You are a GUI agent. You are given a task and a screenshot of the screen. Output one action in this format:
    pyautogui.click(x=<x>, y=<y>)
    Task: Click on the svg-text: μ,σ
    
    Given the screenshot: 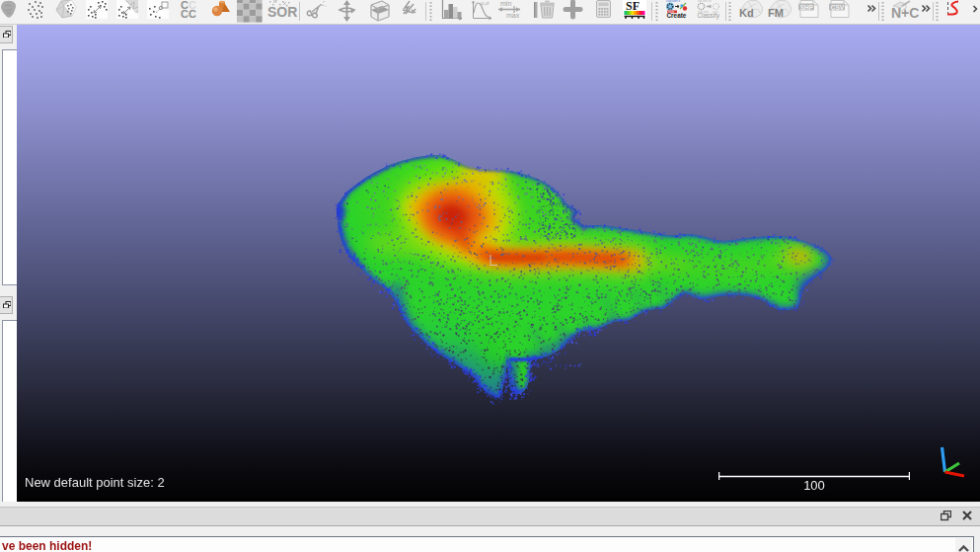 What is the action you would take?
    pyautogui.click(x=486, y=3)
    